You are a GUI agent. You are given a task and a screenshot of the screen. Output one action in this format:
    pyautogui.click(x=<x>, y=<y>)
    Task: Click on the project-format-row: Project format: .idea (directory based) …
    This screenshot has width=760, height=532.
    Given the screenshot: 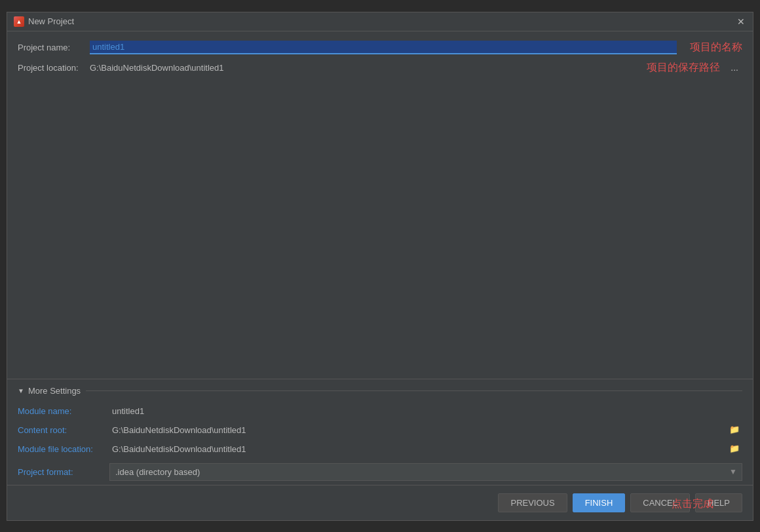 What is the action you would take?
    pyautogui.click(x=380, y=474)
    